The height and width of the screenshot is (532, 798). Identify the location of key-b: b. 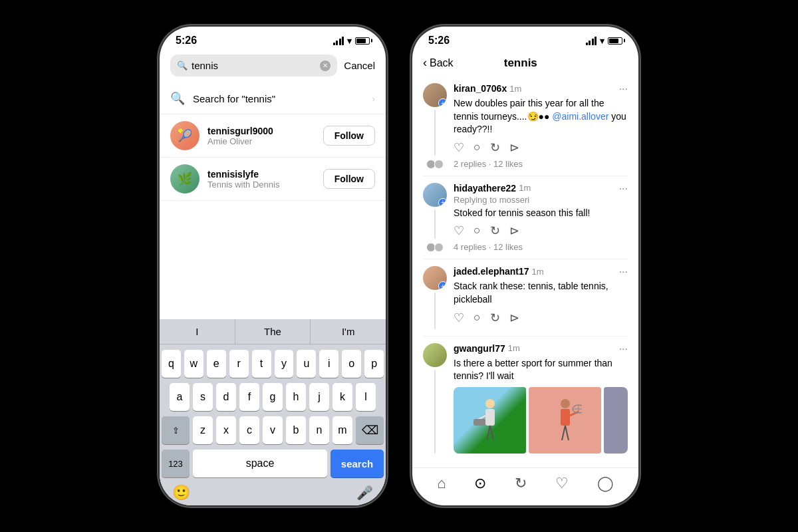
(296, 430).